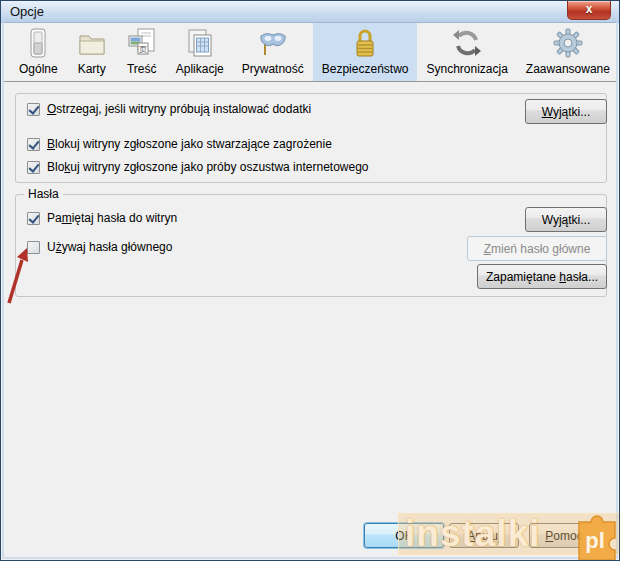 Image resolution: width=620 pixels, height=561 pixels. What do you see at coordinates (537, 248) in the screenshot?
I see `change-master-password-button: Zmień hasło główne` at bounding box center [537, 248].